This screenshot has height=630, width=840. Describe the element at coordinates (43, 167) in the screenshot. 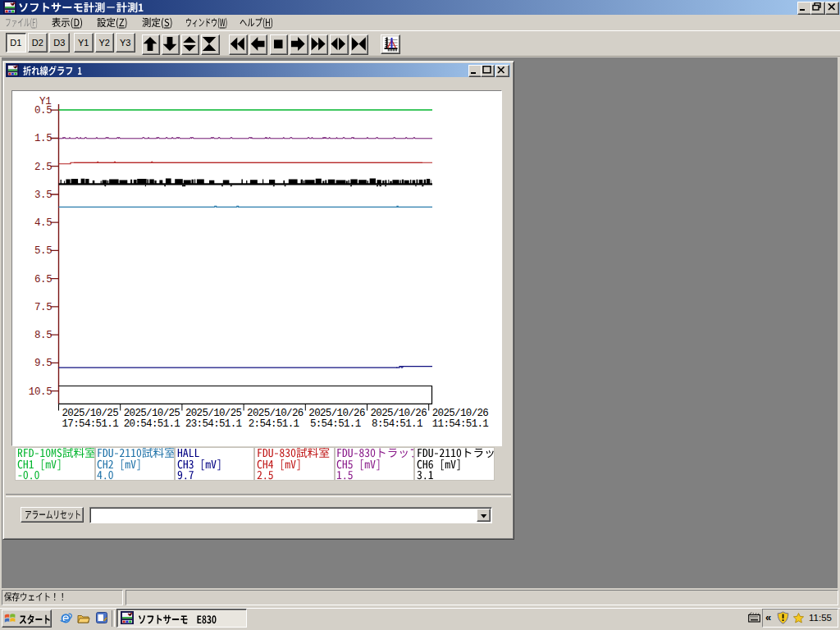

I see `svg-text: 2.5` at that location.